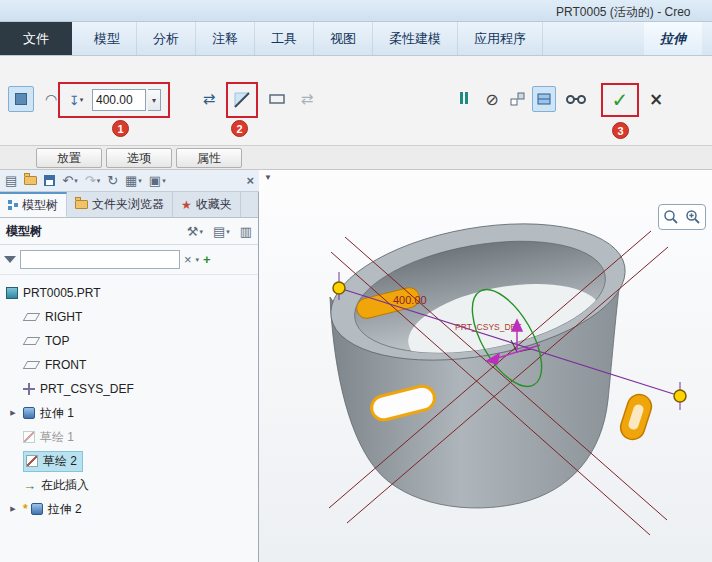  Describe the element at coordinates (129, 341) in the screenshot. I see `tree-item-top-plane: TOP` at that location.